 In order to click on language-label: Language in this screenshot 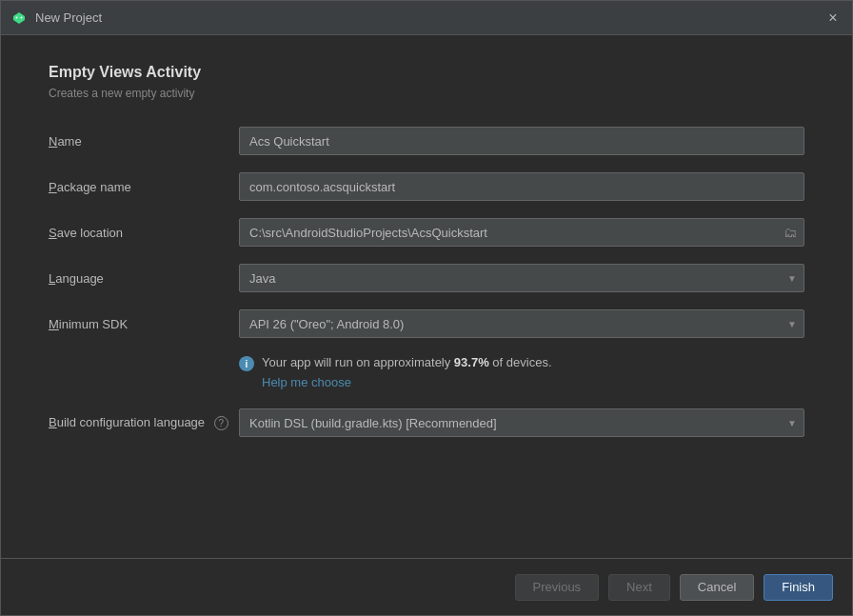, I will do `click(144, 278)`.